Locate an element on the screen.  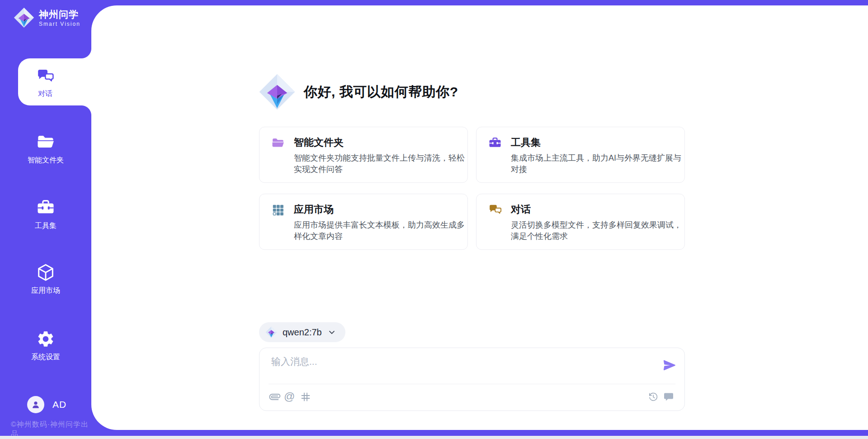
attachment-paperclip-icon is located at coordinates (275, 397).